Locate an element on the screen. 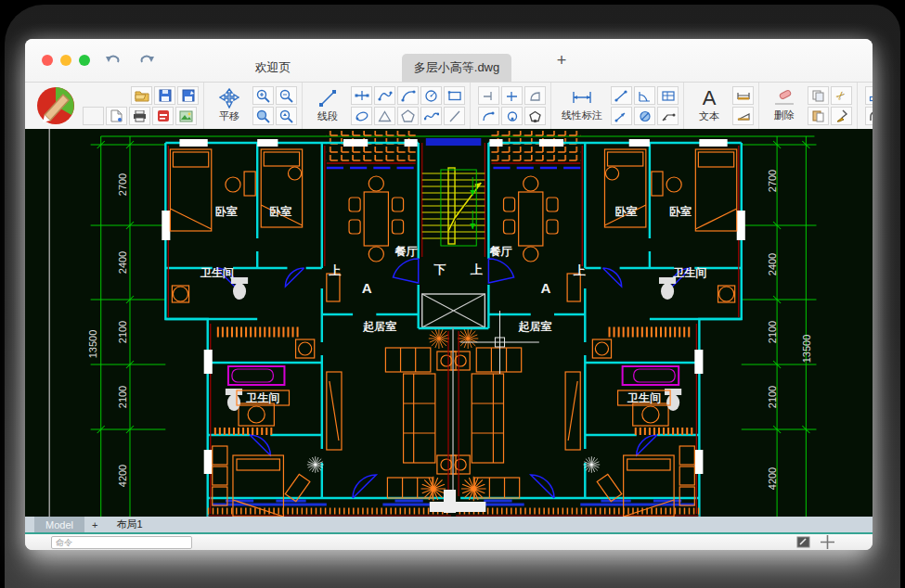 The image size is (905, 588). toolbar-group-file is located at coordinates (115, 106).